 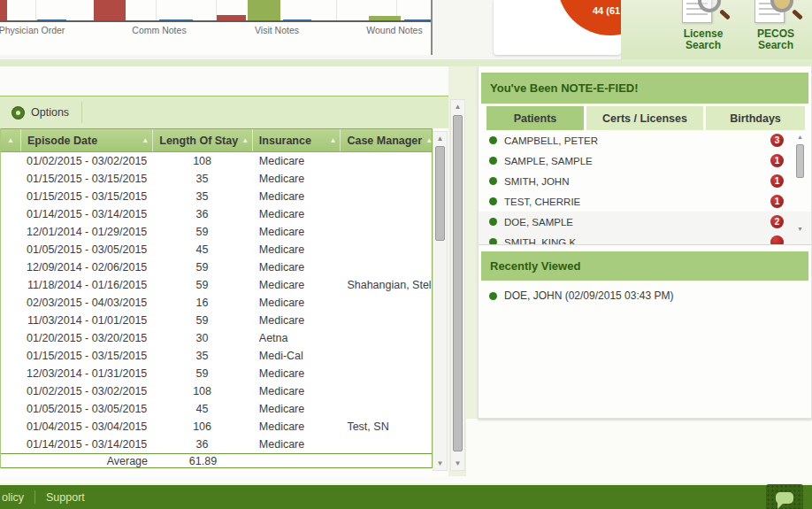 I want to click on table-row: 11/18/2014 - 01/16/201559MedicareShahang…, so click(x=216, y=285).